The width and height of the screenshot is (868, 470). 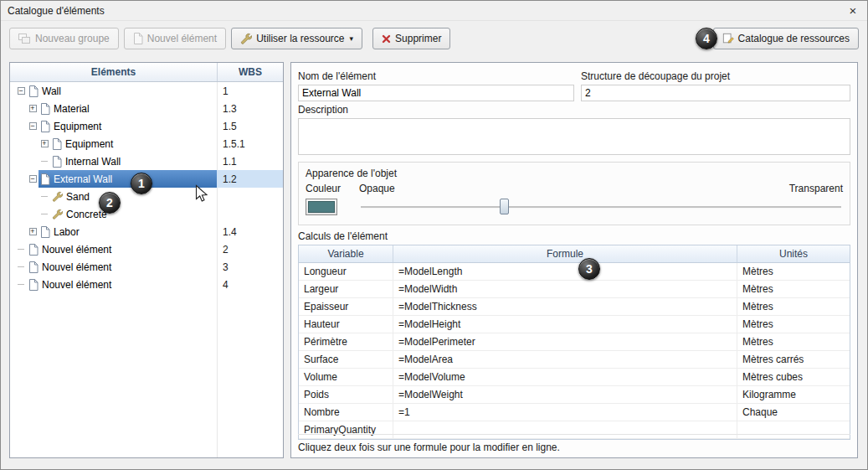 What do you see at coordinates (146, 161) in the screenshot?
I see `tree-row: Internal Wall1.1` at bounding box center [146, 161].